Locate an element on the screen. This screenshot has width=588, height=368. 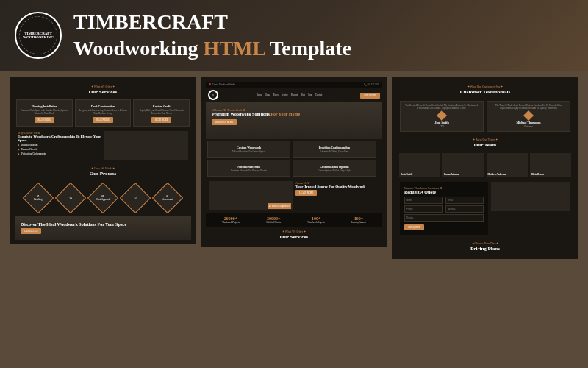
banner-heading: TIMBERCRAFT Woodworking HTML Template is located at coordinates (212, 35).